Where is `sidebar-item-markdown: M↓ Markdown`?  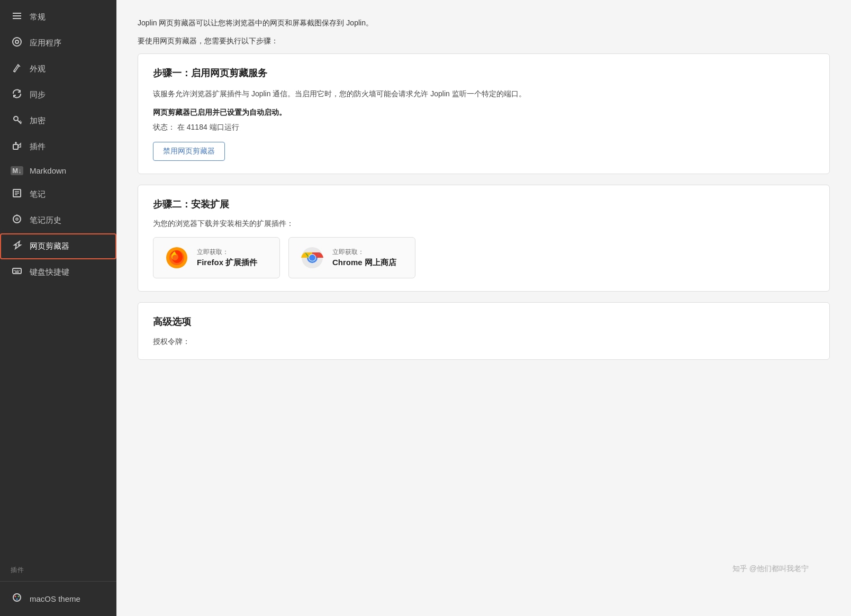
sidebar-item-markdown: M↓ Markdown is located at coordinates (58, 170).